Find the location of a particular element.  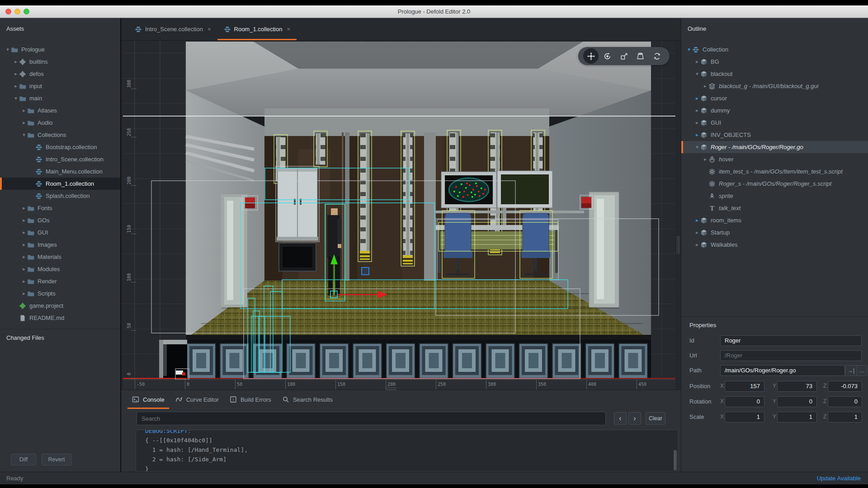

outline-item-startup: ▸Startup is located at coordinates (775, 232).